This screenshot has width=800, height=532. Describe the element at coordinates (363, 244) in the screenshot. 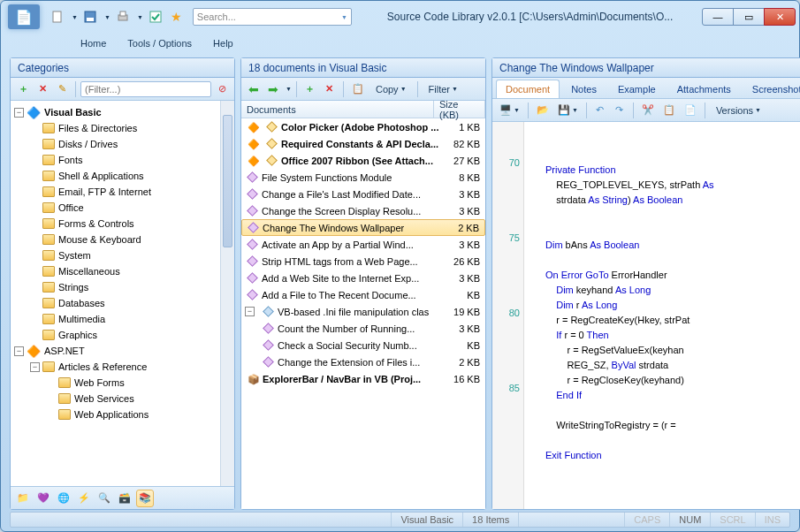

I see `document-row: Activate an App by a Partial Wind...3 KB` at that location.